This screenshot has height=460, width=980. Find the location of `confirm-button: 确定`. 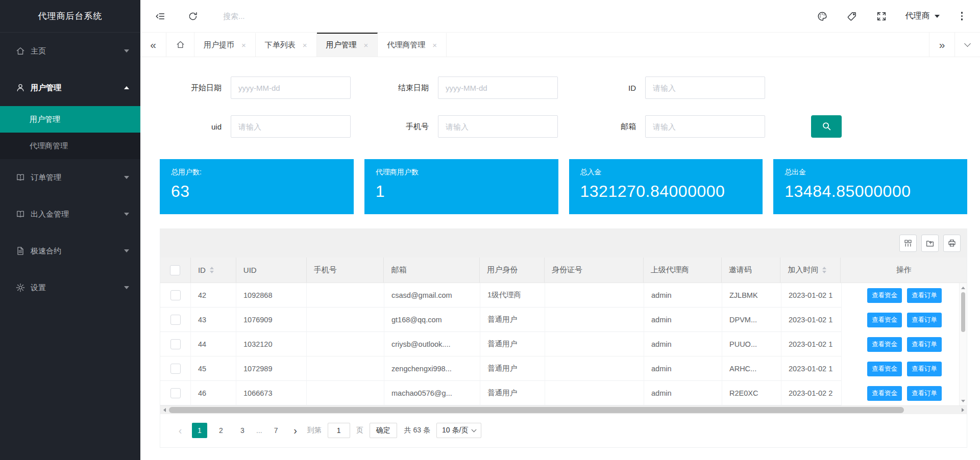

confirm-button: 确定 is located at coordinates (383, 430).